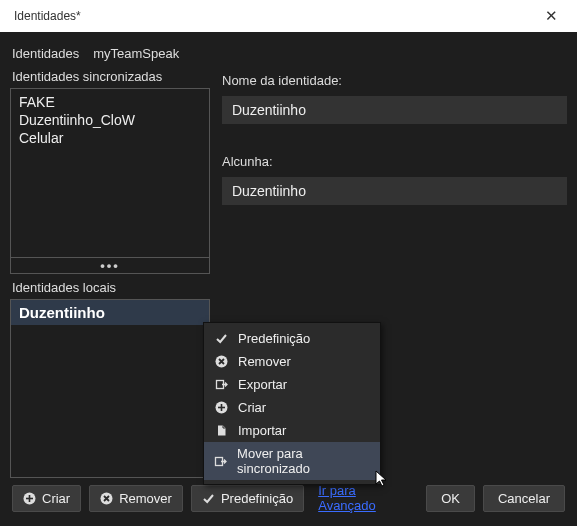  What do you see at coordinates (288, 16) in the screenshot?
I see `titlebar: Identidades* ✕` at bounding box center [288, 16].